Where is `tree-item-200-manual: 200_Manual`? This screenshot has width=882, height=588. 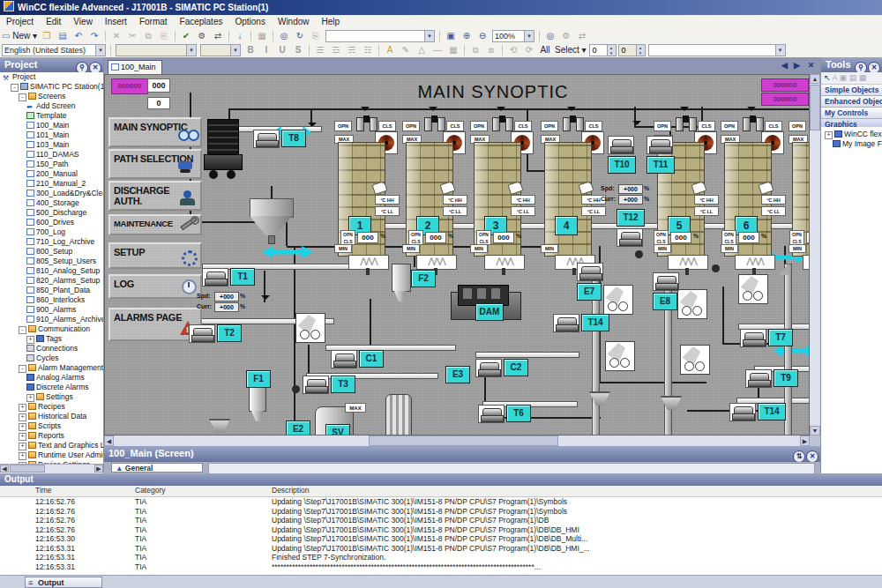 tree-item-200-manual: 200_Manual is located at coordinates (51, 175).